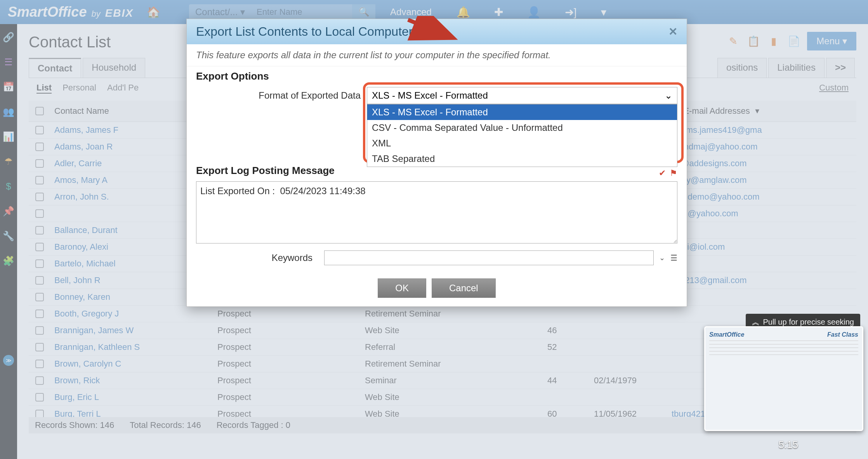  Describe the element at coordinates (437, 96) in the screenshot. I see `format-row: Format of Exported Data XLS - MS Excel -…` at that location.